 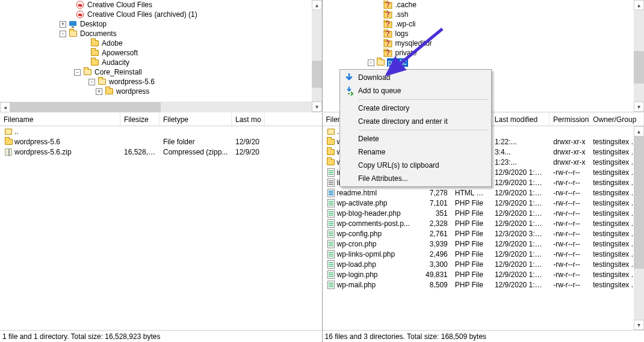 I want to click on h-scrollbar: ◂ ▸, so click(x=161, y=107).